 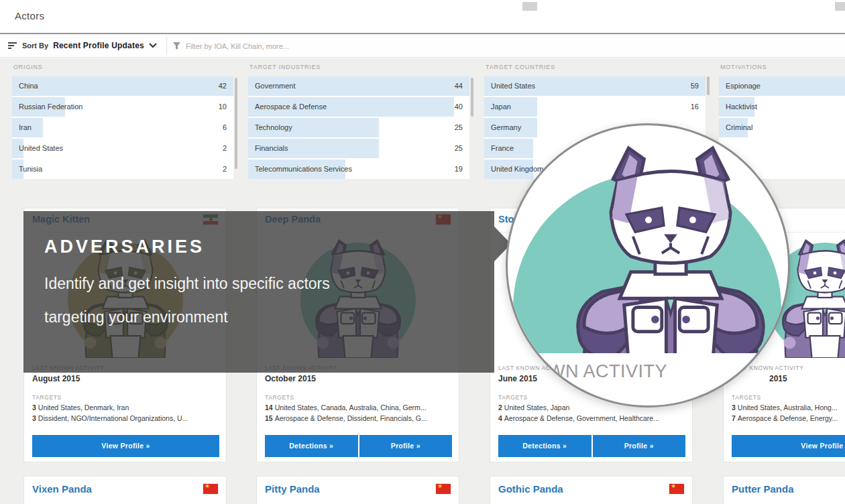 I want to click on facet-label: Iran, so click(x=25, y=127).